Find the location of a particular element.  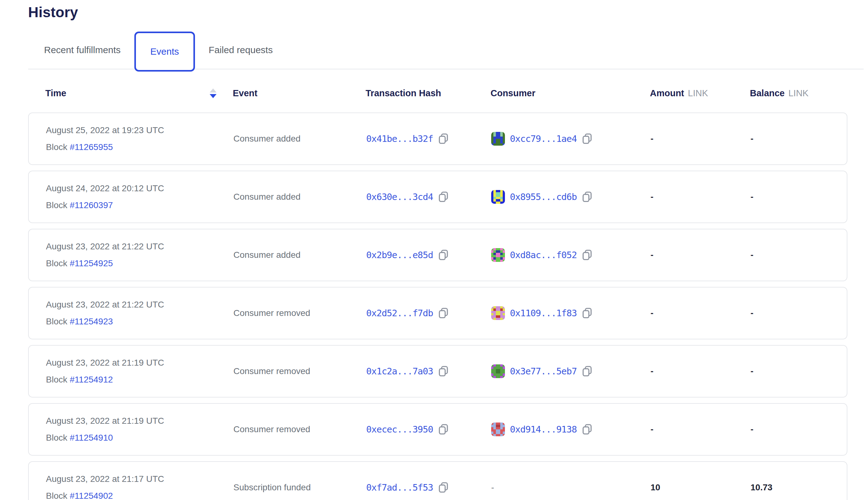

transaction-hash-link: 0xf7ad...5f53 is located at coordinates (400, 488).